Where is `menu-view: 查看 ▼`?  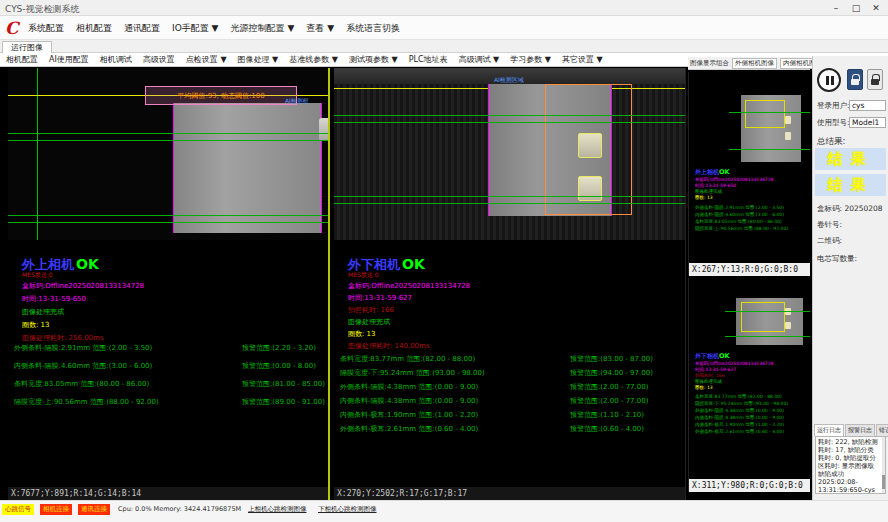
menu-view: 查看 ▼ is located at coordinates (320, 28).